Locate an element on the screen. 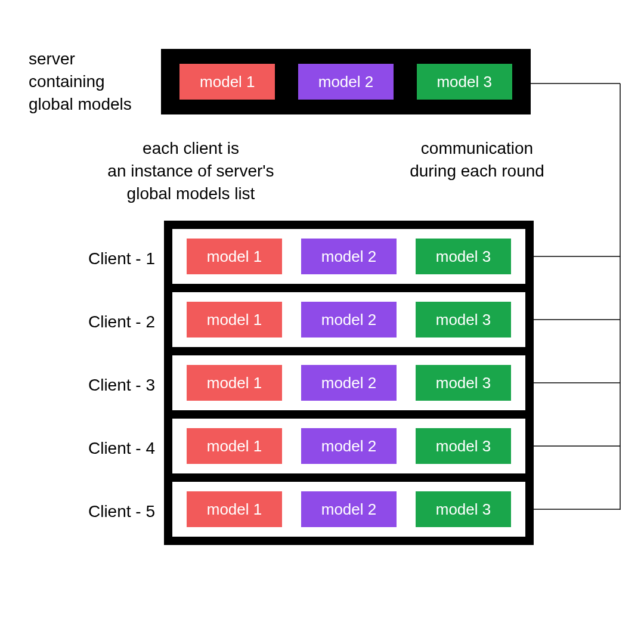  client-row-4: model 1 model 2 model 3 is located at coordinates (349, 446).